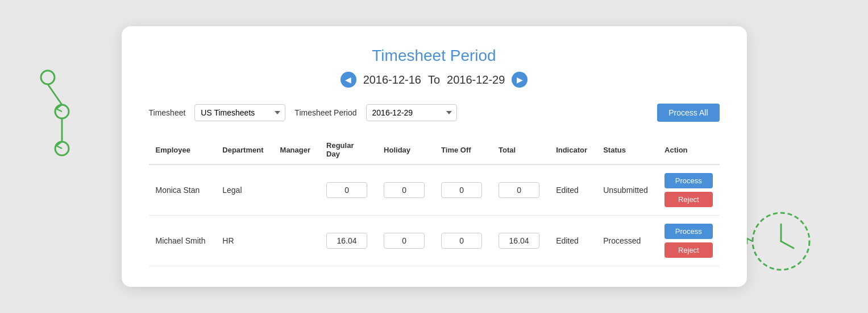  I want to click on col-total: Total, so click(521, 150).